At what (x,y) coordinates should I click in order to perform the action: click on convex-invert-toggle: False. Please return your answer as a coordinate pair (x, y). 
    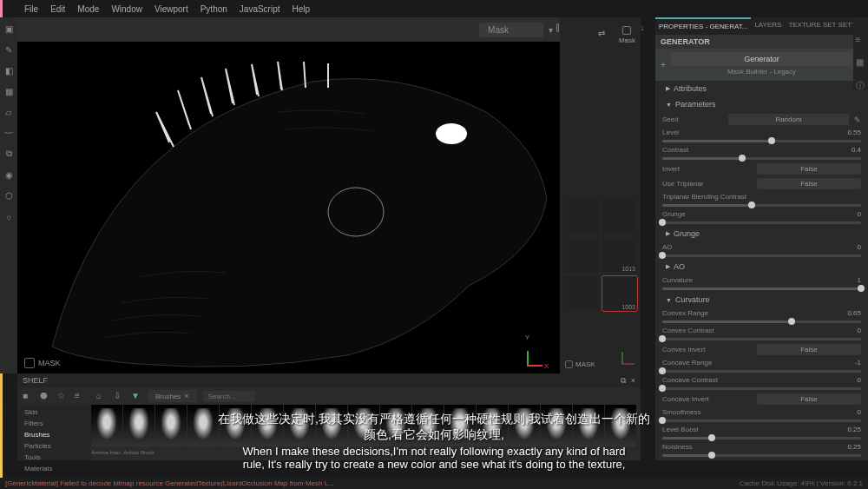
    Looking at the image, I should click on (809, 349).